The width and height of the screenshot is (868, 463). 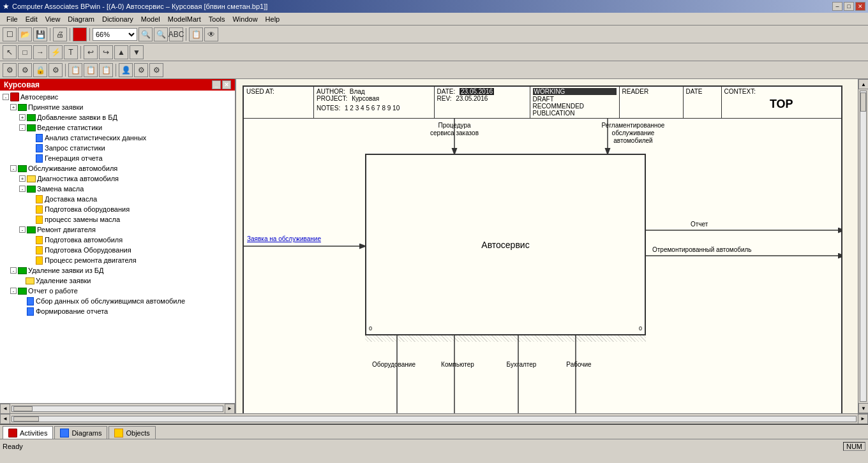 I want to click on vscroll-track, so click(x=863, y=246).